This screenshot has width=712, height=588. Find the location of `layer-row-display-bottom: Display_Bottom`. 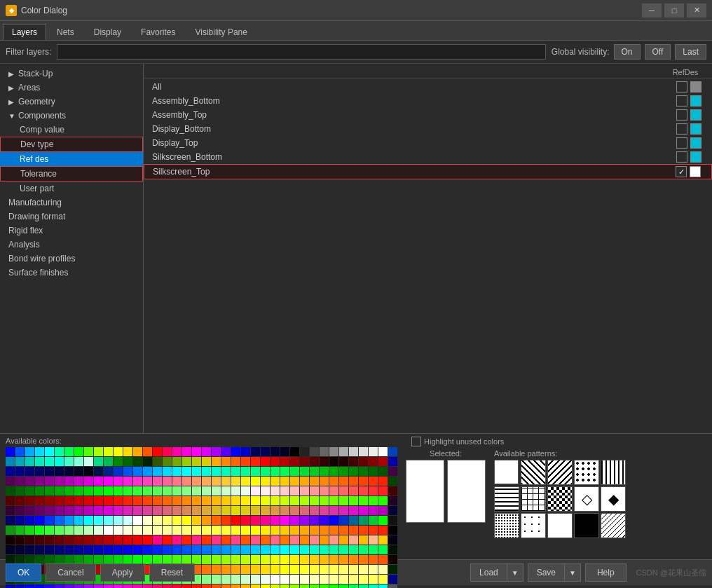

layer-row-display-bottom: Display_Bottom is located at coordinates (427, 129).